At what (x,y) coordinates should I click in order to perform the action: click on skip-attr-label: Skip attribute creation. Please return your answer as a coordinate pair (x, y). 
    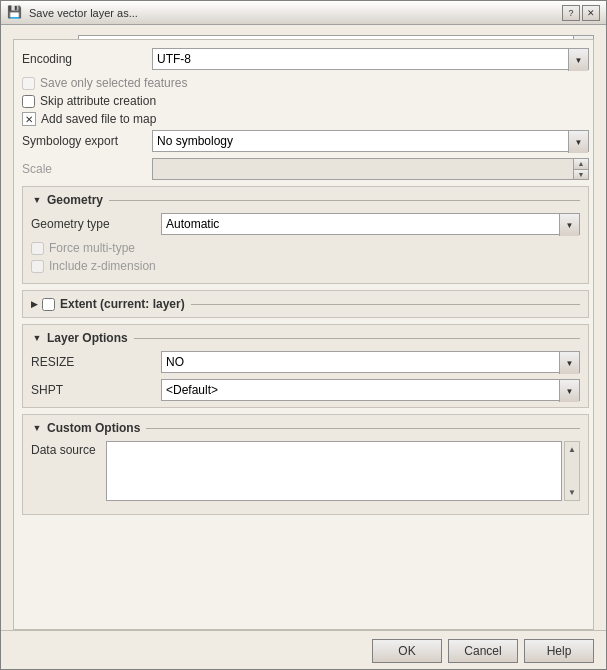
    Looking at the image, I should click on (98, 101).